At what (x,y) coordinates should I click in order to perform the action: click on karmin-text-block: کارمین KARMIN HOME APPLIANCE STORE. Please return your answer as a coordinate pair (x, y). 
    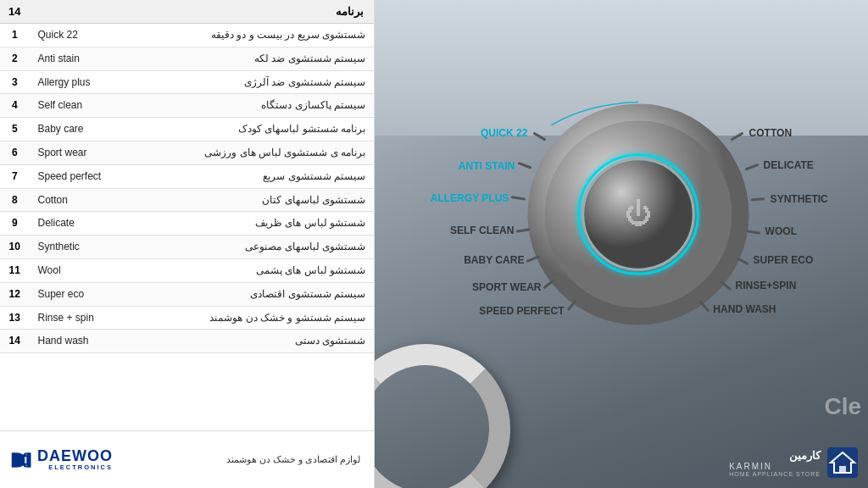
    Looking at the image, I should click on (775, 463).